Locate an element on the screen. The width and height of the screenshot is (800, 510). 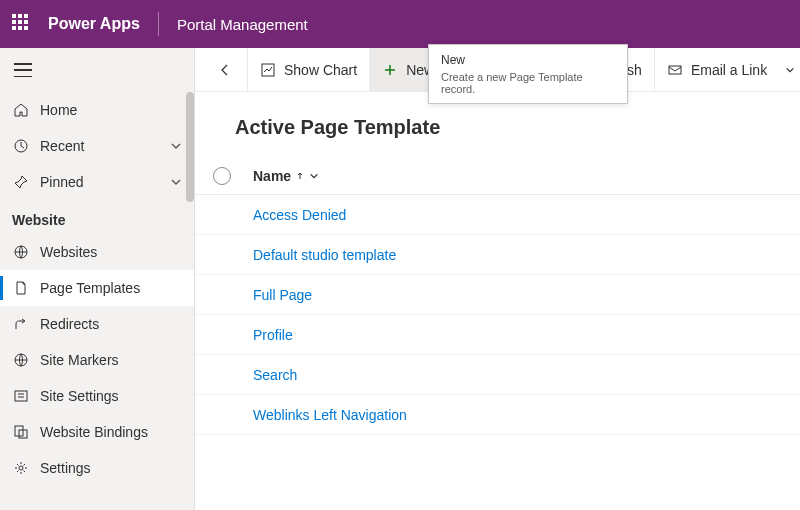
grid-header: Name is located at coordinates (498, 176).